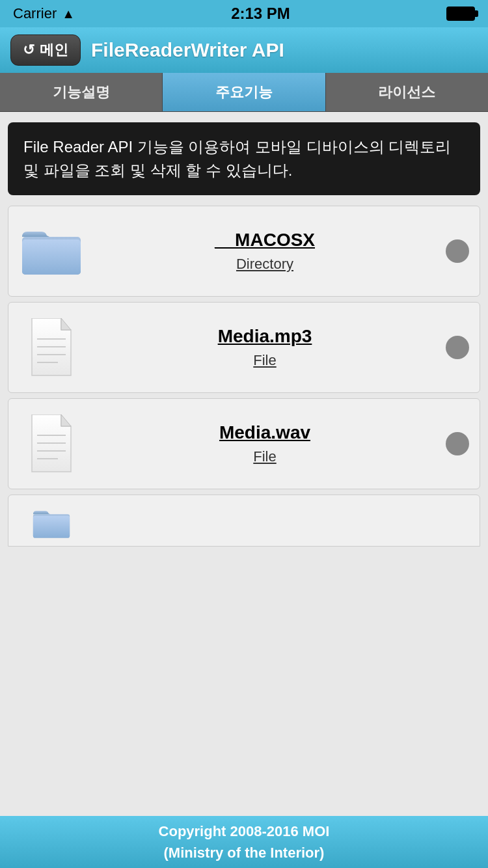  I want to click on description-text: File Reader API 기능을 이용하여 모바일 디바이스의 디렉토리 …, so click(244, 159).